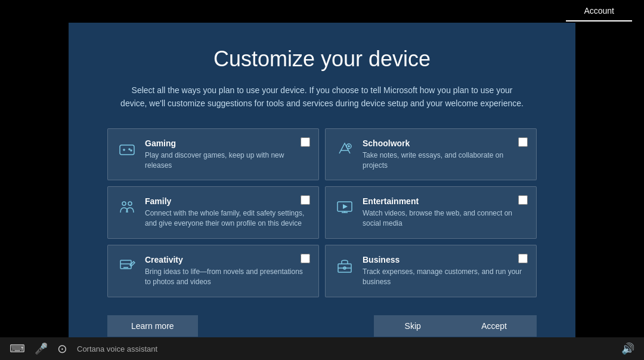  I want to click on microphone-icon: 🎤, so click(41, 349).